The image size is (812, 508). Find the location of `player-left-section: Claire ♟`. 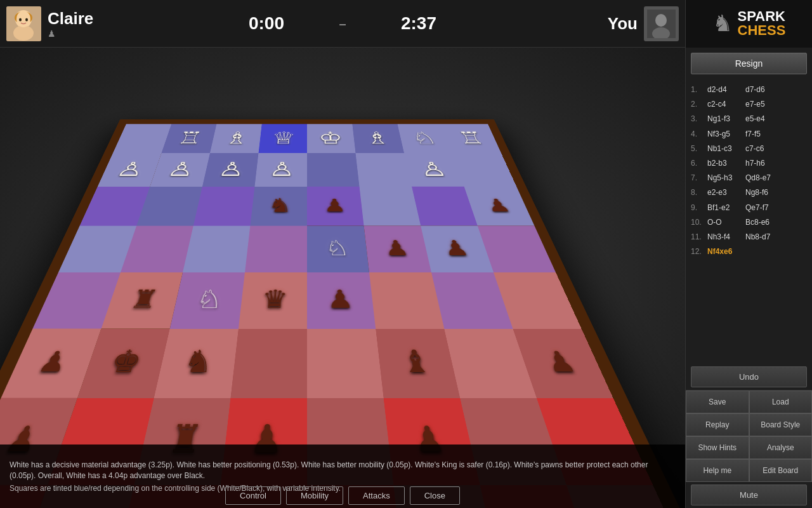

player-left-section: Claire ♟ is located at coordinates (108, 24).